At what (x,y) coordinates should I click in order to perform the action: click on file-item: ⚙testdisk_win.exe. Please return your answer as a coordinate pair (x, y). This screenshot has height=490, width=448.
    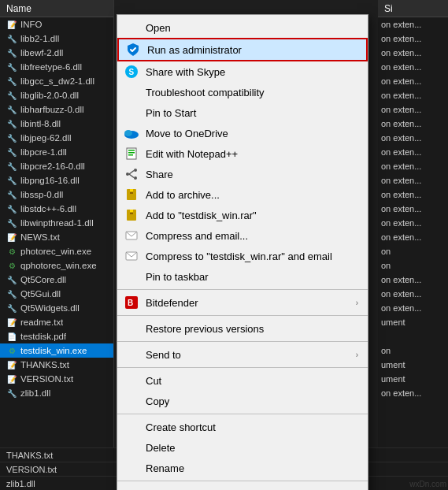
    Looking at the image, I should click on (57, 351).